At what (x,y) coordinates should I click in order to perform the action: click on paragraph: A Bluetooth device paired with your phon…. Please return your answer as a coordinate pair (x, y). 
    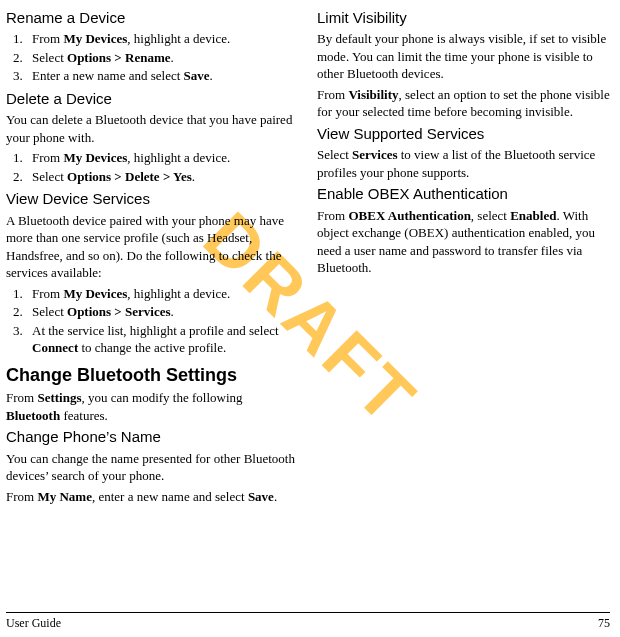
    Looking at the image, I should click on (152, 247).